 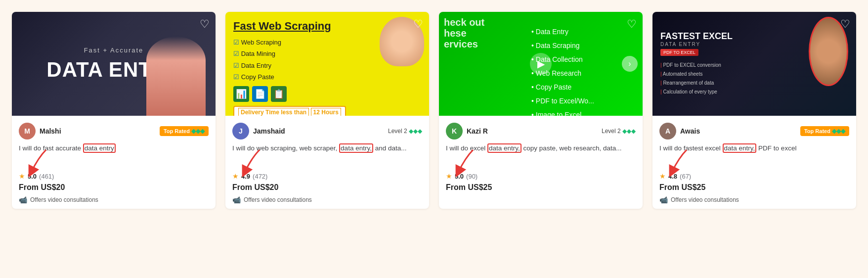 I want to click on seller-name-malshi: Malshi, so click(x=50, y=131).